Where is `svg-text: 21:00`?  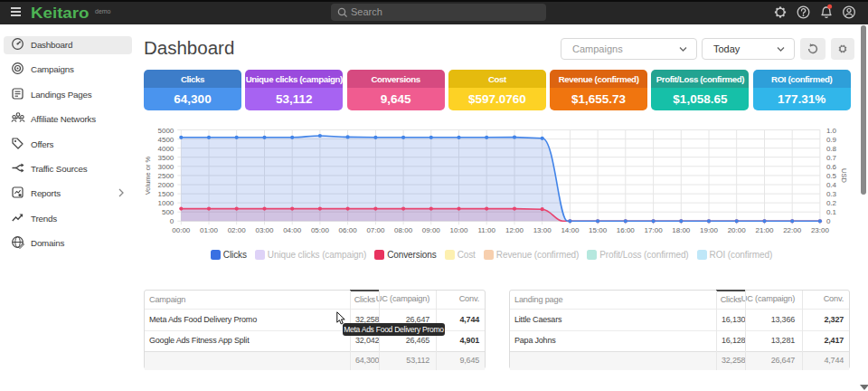
svg-text: 21:00 is located at coordinates (765, 230).